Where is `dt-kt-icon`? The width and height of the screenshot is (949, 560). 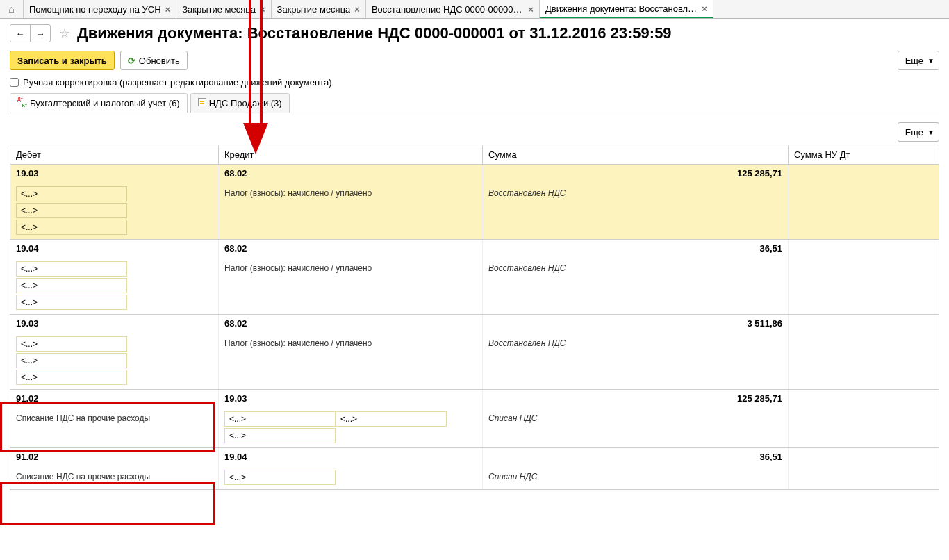
dt-kt-icon is located at coordinates (22, 103).